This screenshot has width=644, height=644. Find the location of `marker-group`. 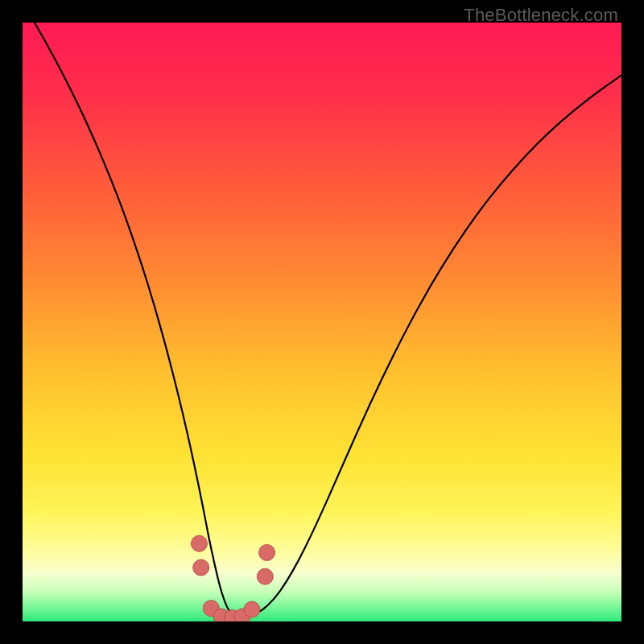

marker-group is located at coordinates (233, 578).